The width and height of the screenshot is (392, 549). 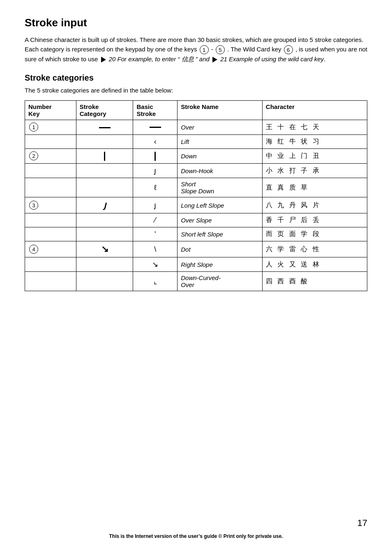 I want to click on table-key-cell: 4, so click(x=51, y=249).